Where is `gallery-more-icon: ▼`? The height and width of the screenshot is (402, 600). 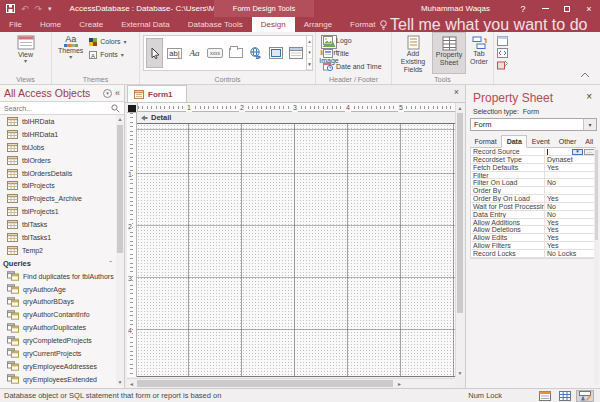 gallery-more-icon: ▼ is located at coordinates (310, 64).